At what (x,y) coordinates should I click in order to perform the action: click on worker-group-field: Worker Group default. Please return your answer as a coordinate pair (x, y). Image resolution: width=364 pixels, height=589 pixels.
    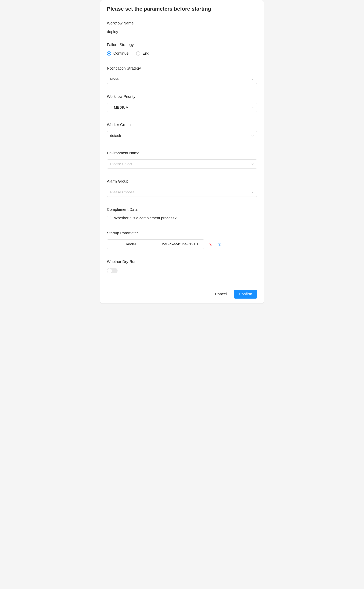
    Looking at the image, I should click on (182, 131).